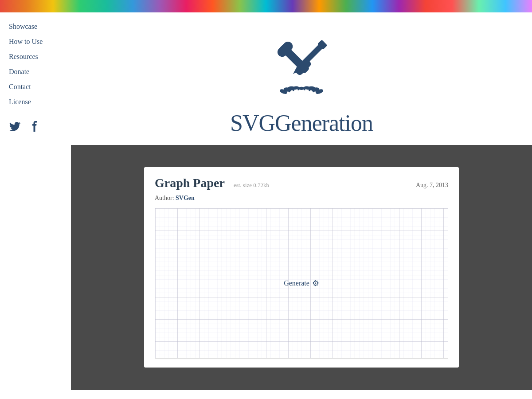  Describe the element at coordinates (164, 198) in the screenshot. I see `author-label: Author:` at that location.